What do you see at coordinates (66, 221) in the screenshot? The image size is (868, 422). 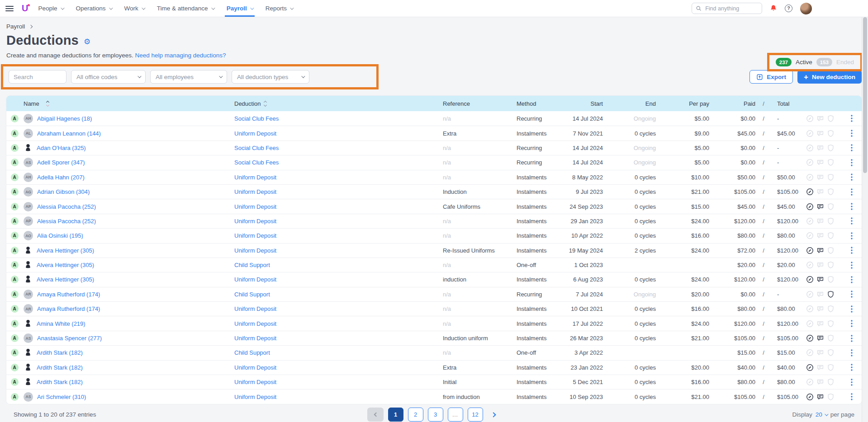 I see `employee-link: Alessia Pacocha (252)` at bounding box center [66, 221].